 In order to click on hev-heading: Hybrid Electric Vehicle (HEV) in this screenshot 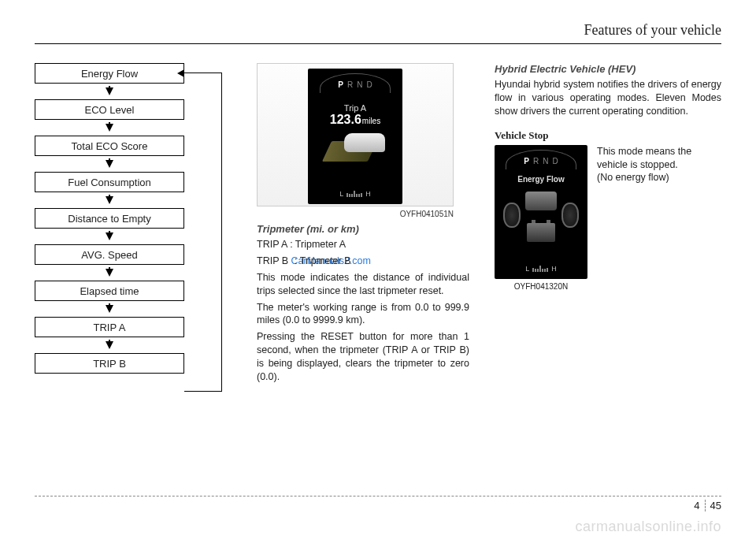, I will do `click(608, 69)`.